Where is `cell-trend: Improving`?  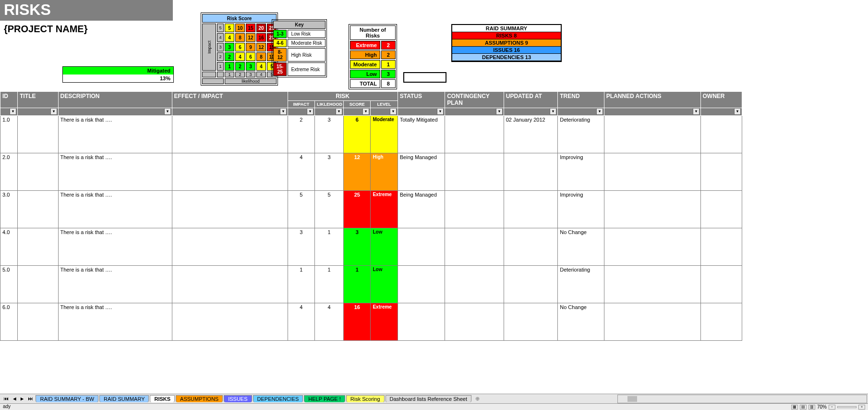
cell-trend: Improving is located at coordinates (581, 210).